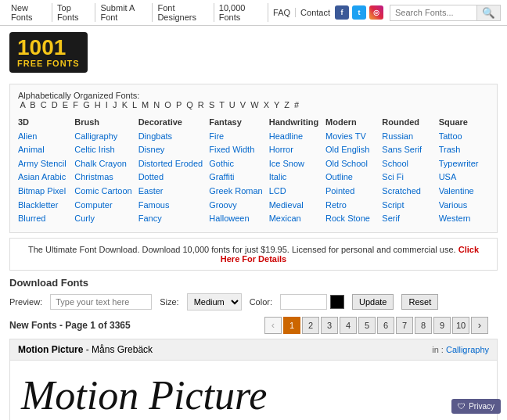 The width and height of the screenshot is (507, 420). What do you see at coordinates (236, 219) in the screenshot?
I see `cat-halloween: Halloween` at bounding box center [236, 219].